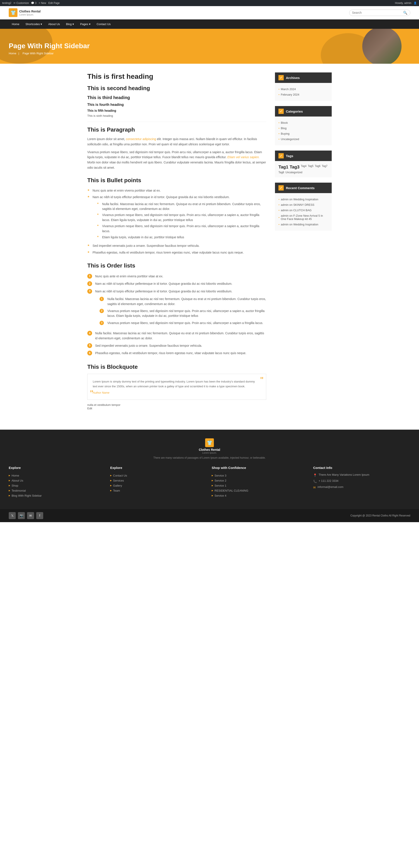 This screenshot has width=419, height=868. Describe the element at coordinates (12, 516) in the screenshot. I see `twitter-icon: 𝕏` at that location.